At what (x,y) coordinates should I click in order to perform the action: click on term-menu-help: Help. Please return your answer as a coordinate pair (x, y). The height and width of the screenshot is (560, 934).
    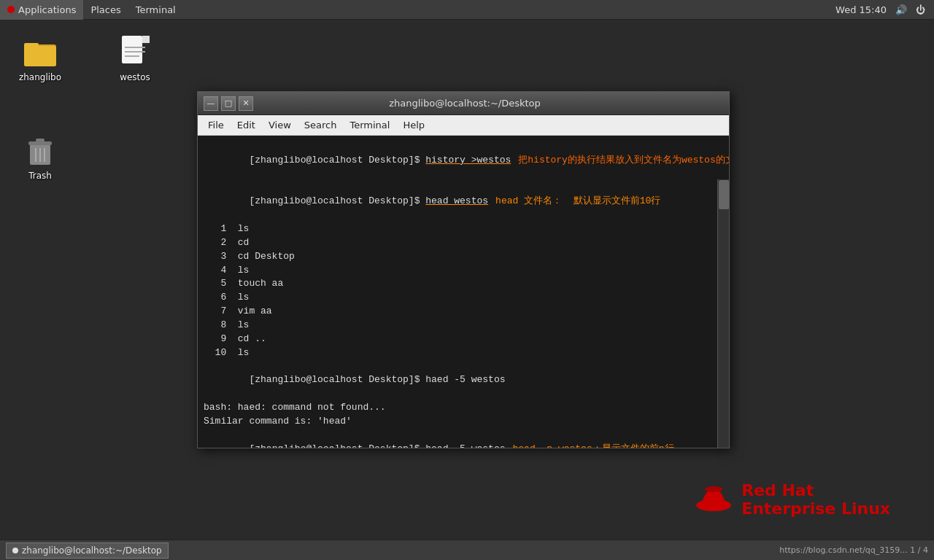
    Looking at the image, I should click on (414, 125).